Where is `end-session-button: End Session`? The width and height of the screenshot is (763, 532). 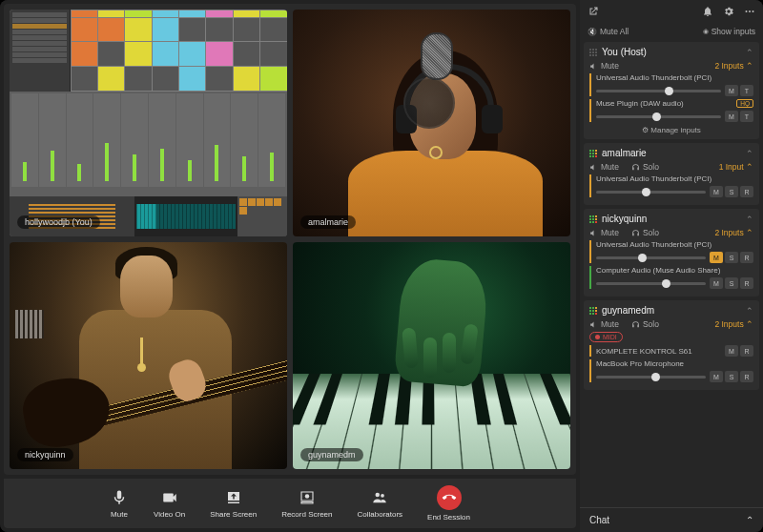
end-session-button: End Session is located at coordinates (448, 503).